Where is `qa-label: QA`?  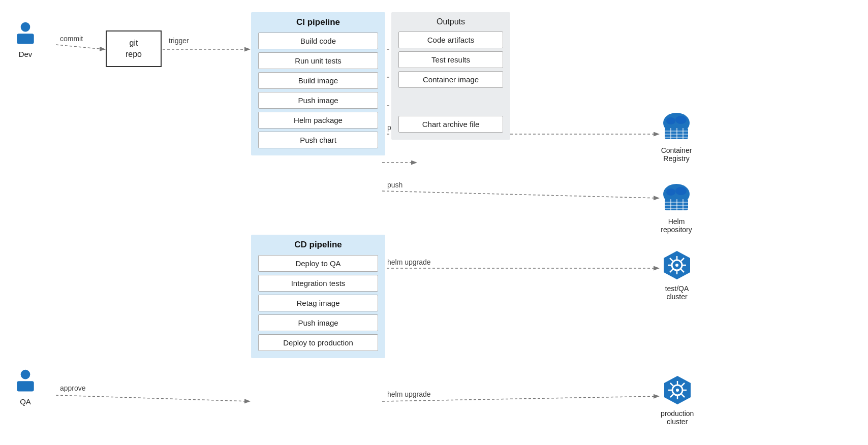 qa-label: QA is located at coordinates (25, 401).